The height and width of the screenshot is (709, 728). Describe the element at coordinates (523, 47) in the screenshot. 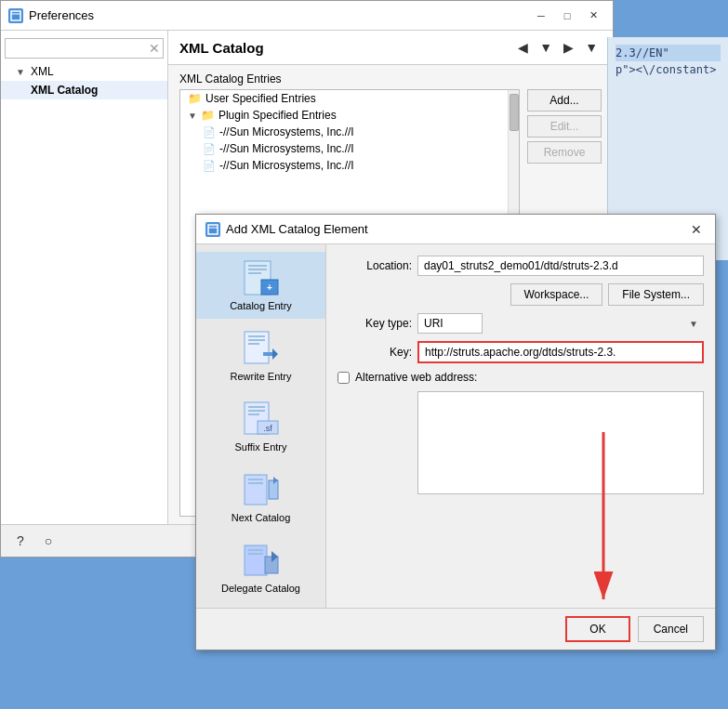

I see `nav-back-button: ◀` at that location.